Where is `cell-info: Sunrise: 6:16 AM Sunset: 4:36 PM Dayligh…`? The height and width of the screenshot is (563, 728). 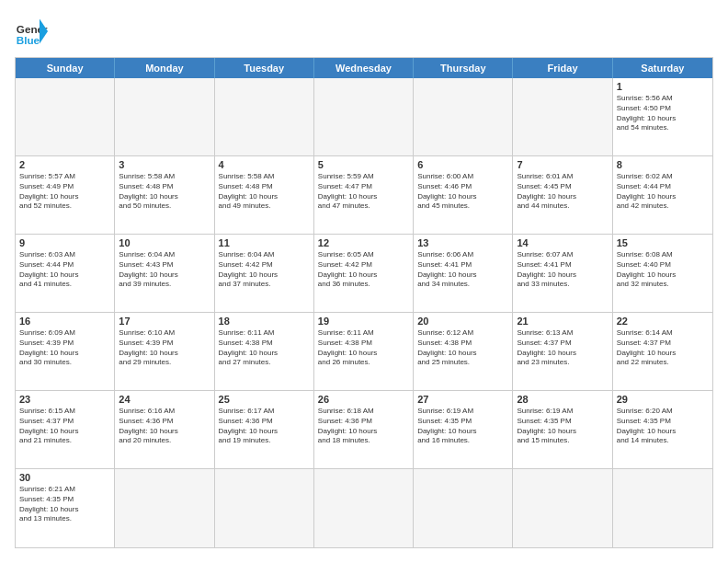 cell-info: Sunrise: 6:16 AM Sunset: 4:36 PM Dayligh… is located at coordinates (164, 427).